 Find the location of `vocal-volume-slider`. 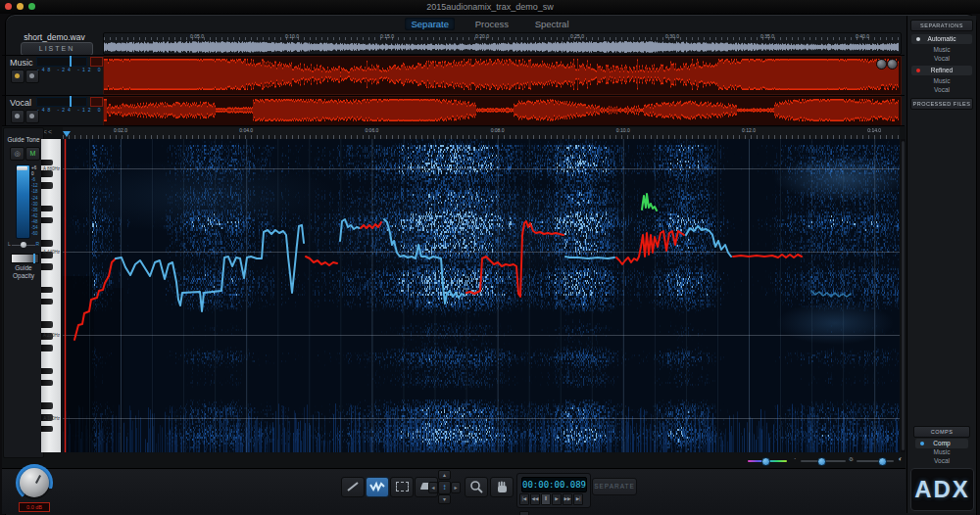

vocal-volume-slider is located at coordinates (62, 102).